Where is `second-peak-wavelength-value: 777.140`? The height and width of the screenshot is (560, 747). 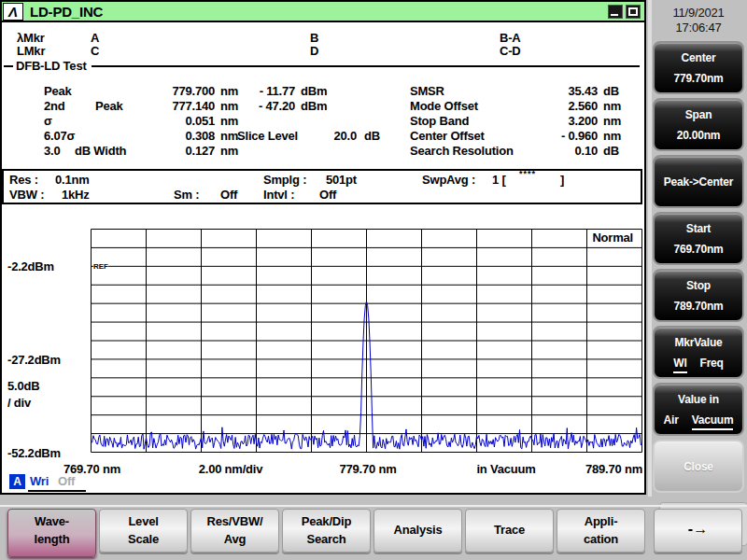
second-peak-wavelength-value: 777.140 is located at coordinates (178, 106).